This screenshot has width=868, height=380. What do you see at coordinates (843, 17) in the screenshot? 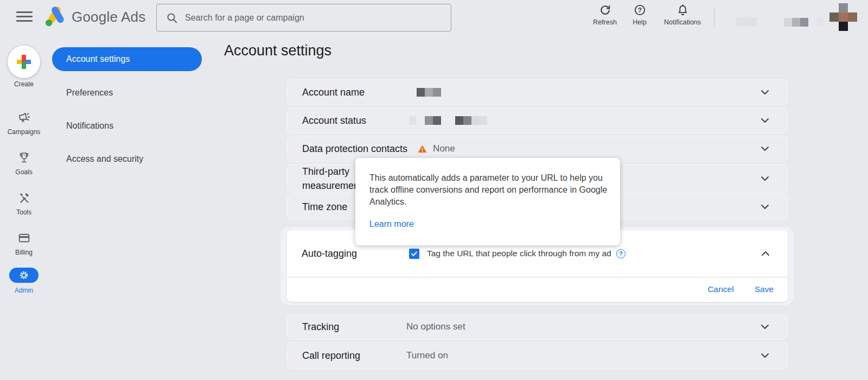
I see `avatar` at bounding box center [843, 17].